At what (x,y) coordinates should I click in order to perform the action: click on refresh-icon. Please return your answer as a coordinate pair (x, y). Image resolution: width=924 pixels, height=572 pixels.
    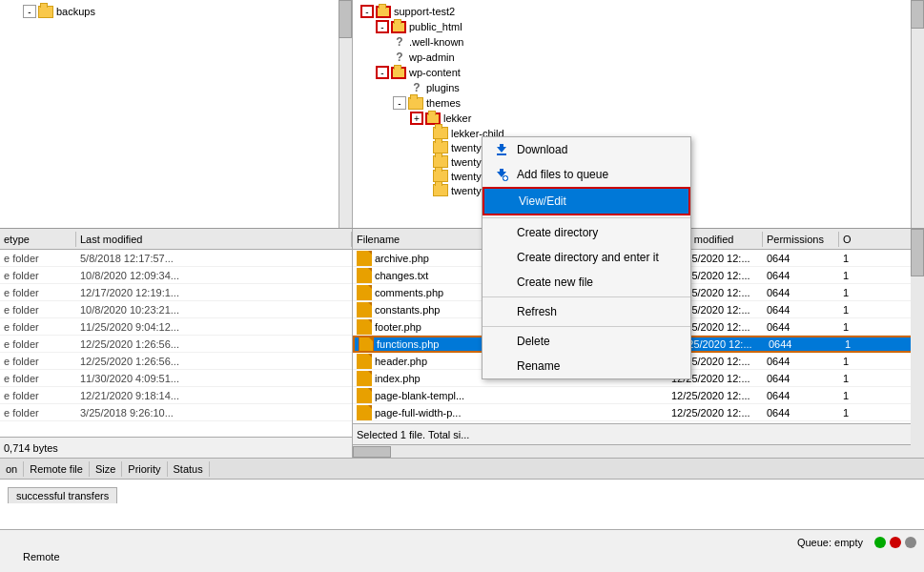
    Looking at the image, I should click on (502, 312).